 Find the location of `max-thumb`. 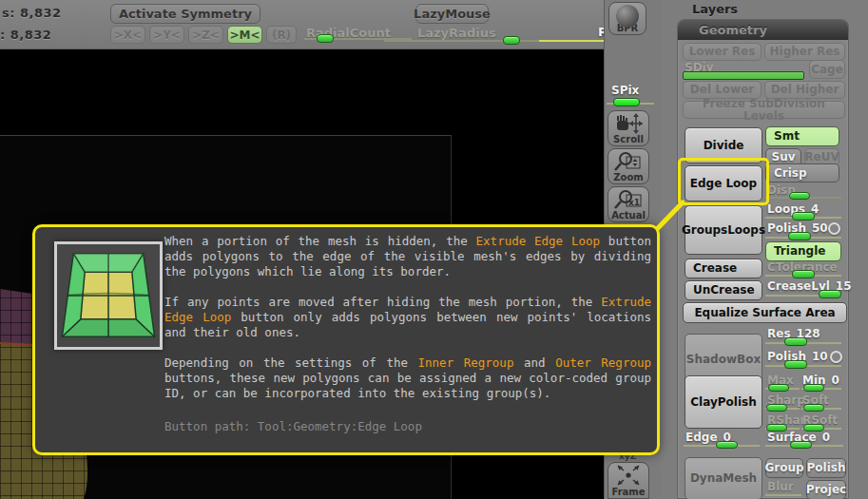

max-thumb is located at coordinates (779, 388).